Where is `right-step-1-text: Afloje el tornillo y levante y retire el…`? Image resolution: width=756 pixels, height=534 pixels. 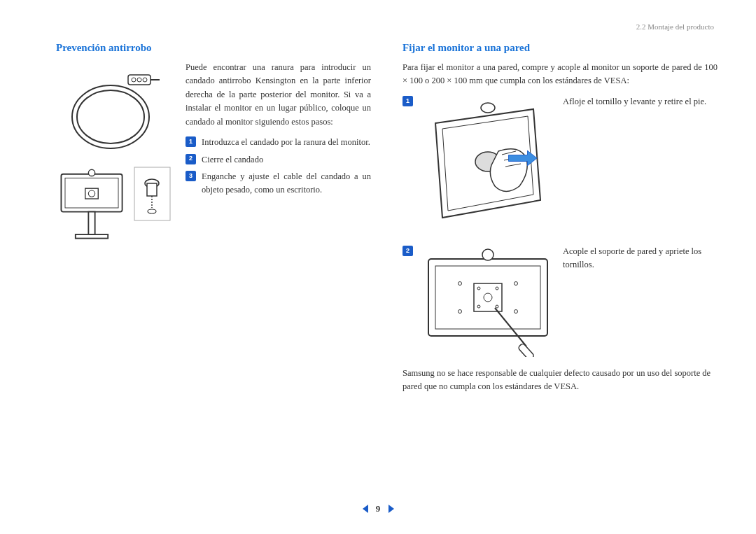 right-step-1-text: Afloje el tornillo y levante y retire el… is located at coordinates (640, 102).